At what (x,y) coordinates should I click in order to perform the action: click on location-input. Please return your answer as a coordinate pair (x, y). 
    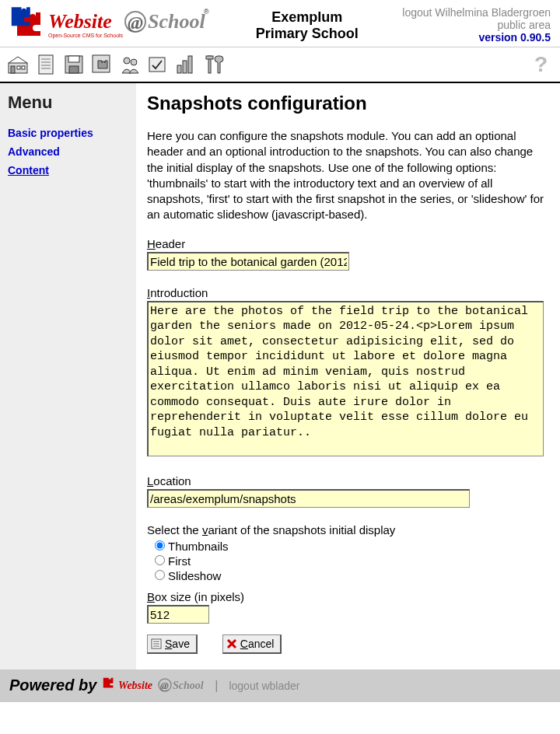
    Looking at the image, I should click on (308, 498).